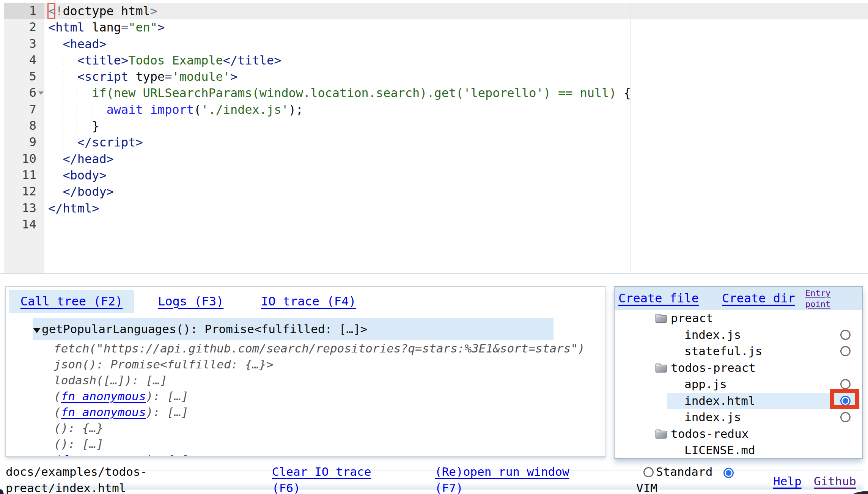 Image resolution: width=868 pixels, height=494 pixels. What do you see at coordinates (738, 373) in the screenshot?
I see `files-panel: Create file Create dir Entry point preac…` at bounding box center [738, 373].